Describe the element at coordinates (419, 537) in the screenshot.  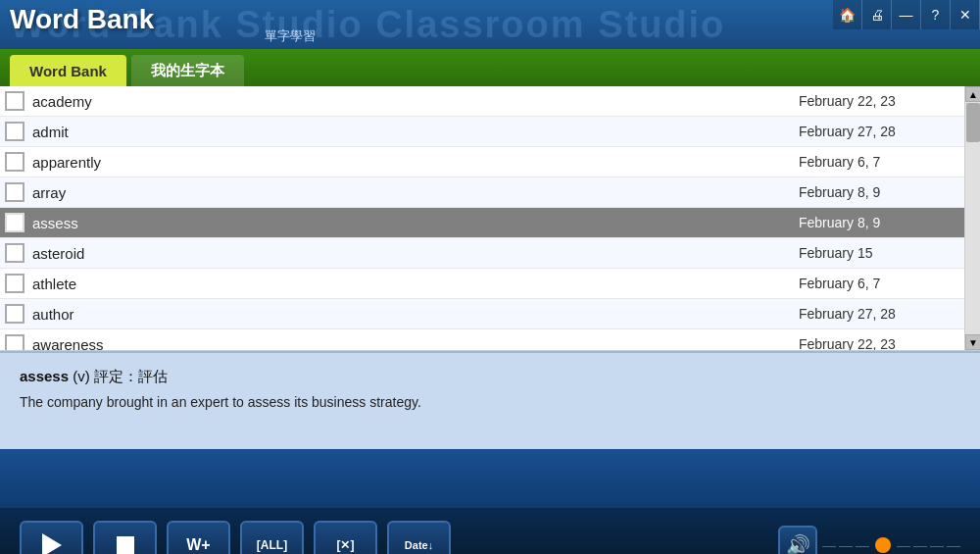
I see `date-sort-button: Date↓` at that location.